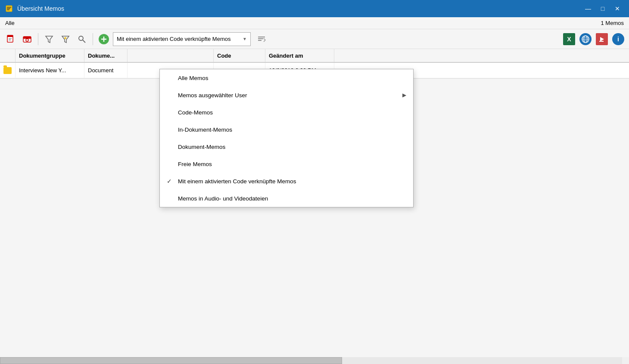  What do you see at coordinates (286, 130) in the screenshot?
I see `menu-item-indokument-memos: In-Dokument-Memos` at bounding box center [286, 130].